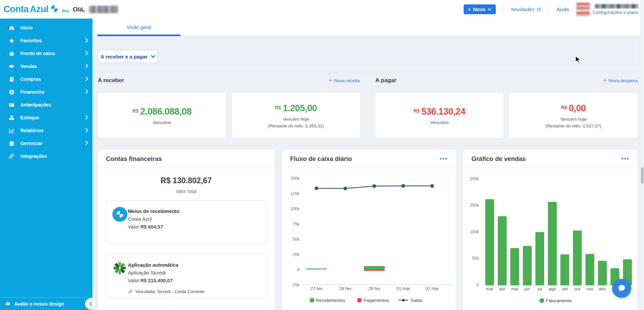 The width and height of the screenshot is (644, 310). I want to click on sidebar: InícioFavoritosFrente de caixaVendasComp…, so click(46, 164).